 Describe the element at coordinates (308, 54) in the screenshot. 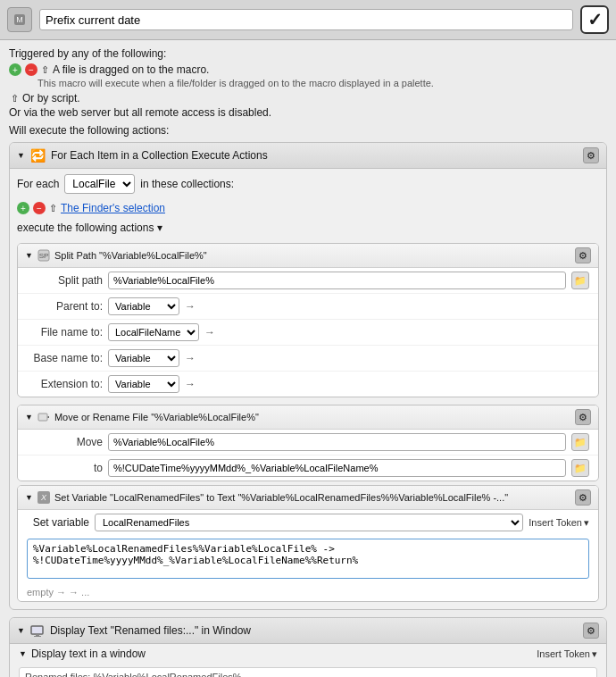

I see `trigger-title: Triggered by any of the following:` at that location.